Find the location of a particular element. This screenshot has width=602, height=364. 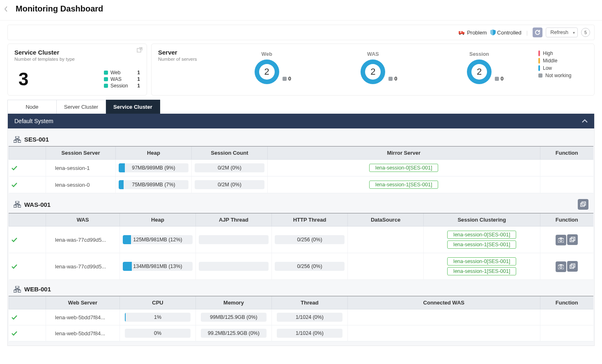

progress-text: 125MB/981MB (12%) is located at coordinates (158, 240).